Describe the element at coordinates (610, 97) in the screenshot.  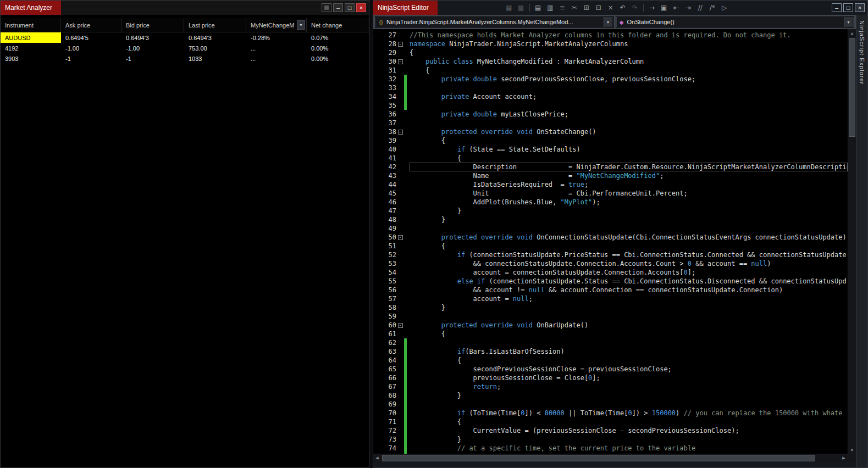
I see `code-line: 34 private Account account;` at that location.